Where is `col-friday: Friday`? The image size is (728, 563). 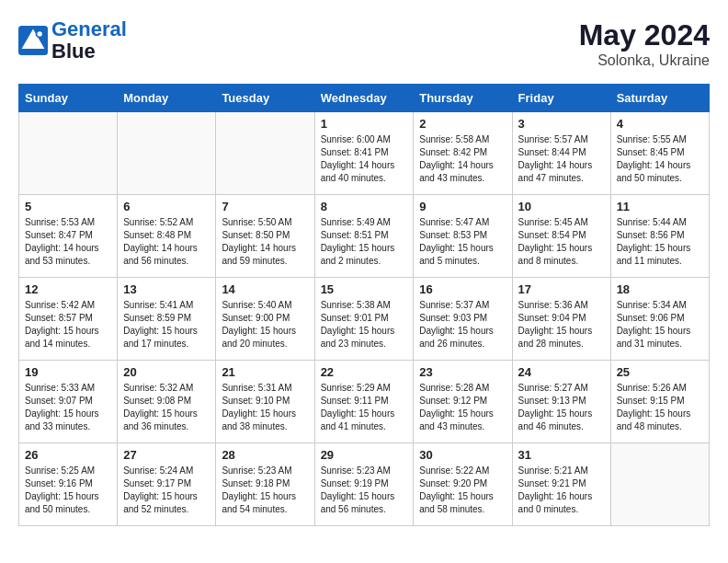
col-friday: Friday is located at coordinates (561, 98).